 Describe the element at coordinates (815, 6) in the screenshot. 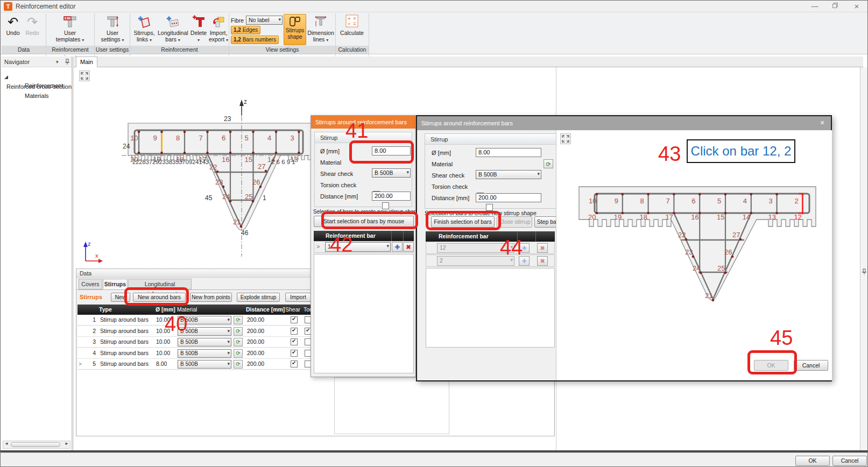

I see `minimize-button: —` at that location.